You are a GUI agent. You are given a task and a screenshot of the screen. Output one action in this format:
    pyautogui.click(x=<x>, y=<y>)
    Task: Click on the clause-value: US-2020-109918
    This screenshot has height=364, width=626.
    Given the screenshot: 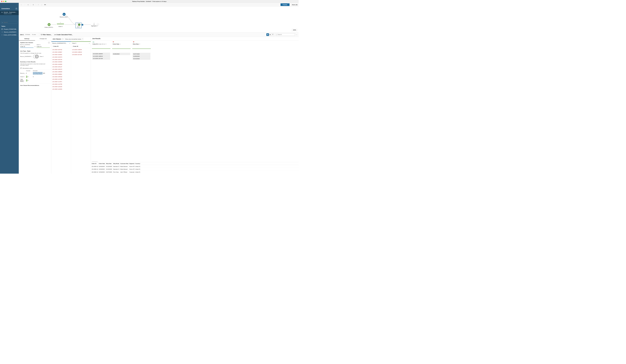 What is the action you would take?
    pyautogui.click(x=61, y=77)
    